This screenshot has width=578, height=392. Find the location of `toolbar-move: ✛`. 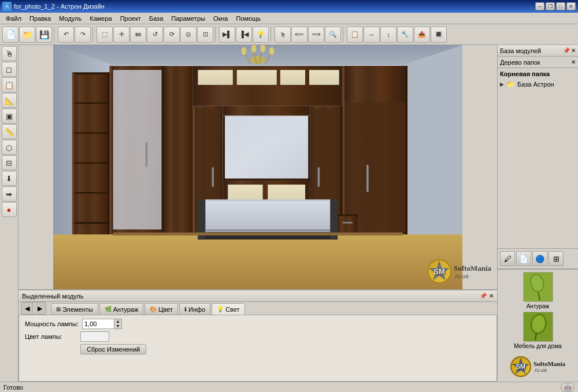

toolbar-move: ✛ is located at coordinates (121, 35).